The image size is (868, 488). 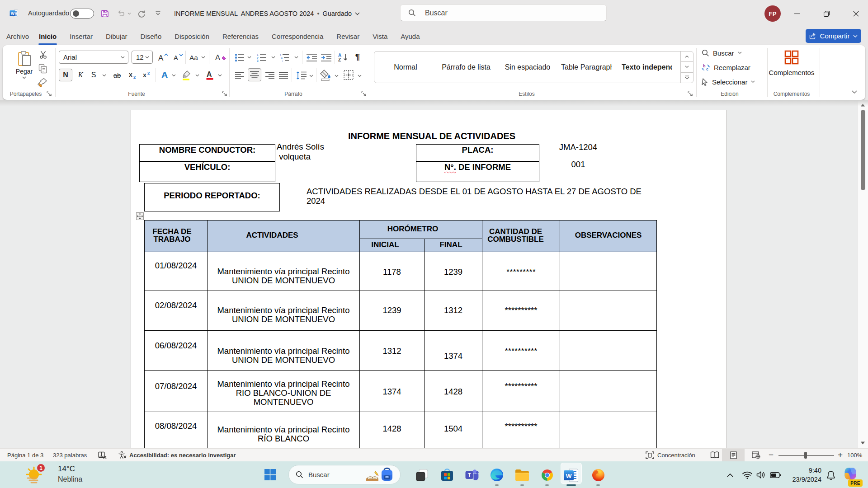 What do you see at coordinates (249, 57) in the screenshot?
I see `bullets-chevron` at bounding box center [249, 57].